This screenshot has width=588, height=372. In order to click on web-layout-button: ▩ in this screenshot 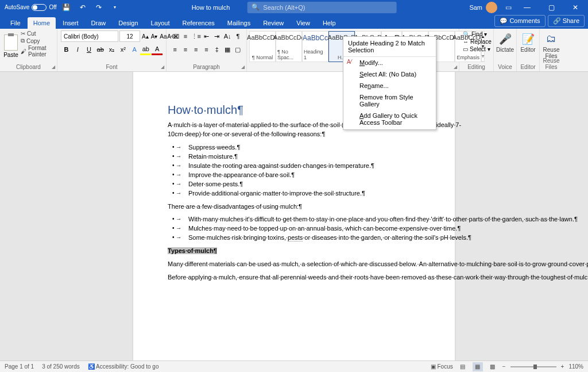, I will do `click(493, 367)`.